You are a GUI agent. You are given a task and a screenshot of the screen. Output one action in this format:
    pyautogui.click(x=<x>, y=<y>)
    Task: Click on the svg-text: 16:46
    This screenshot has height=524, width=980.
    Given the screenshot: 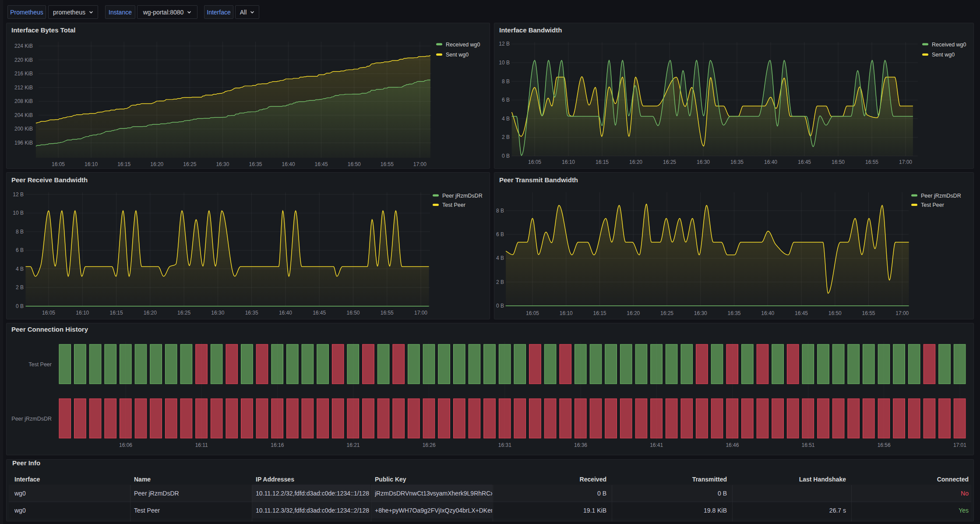 What is the action you would take?
    pyautogui.click(x=732, y=445)
    